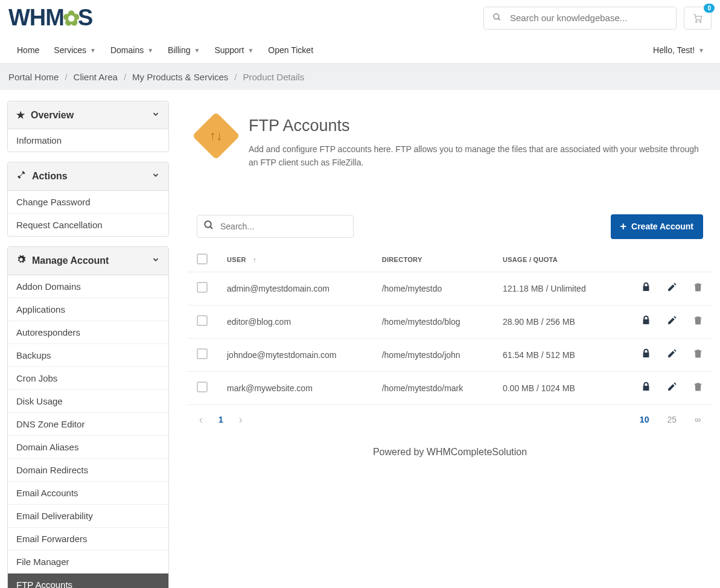 The width and height of the screenshot is (720, 588). I want to click on panel-manage-title: Manage Account, so click(70, 261).